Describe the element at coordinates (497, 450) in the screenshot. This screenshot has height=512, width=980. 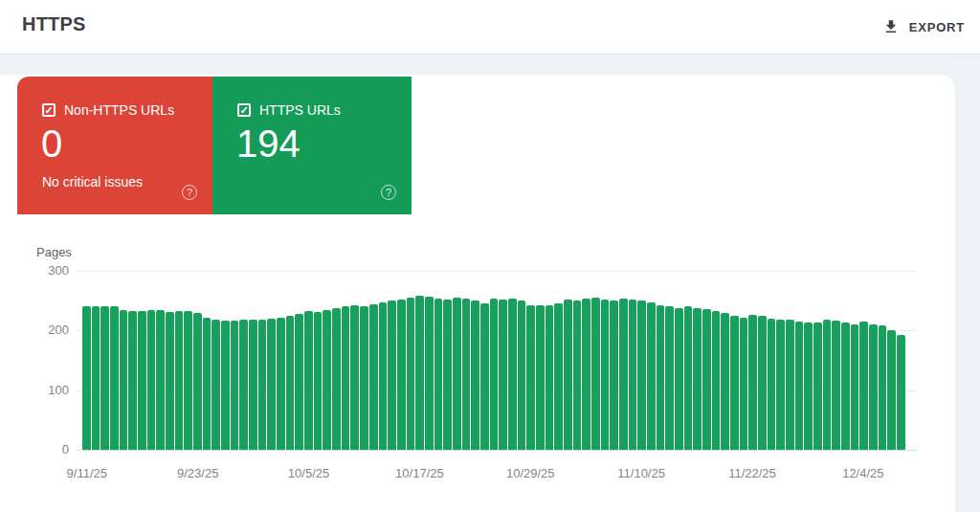
I see `chart-baseline` at that location.